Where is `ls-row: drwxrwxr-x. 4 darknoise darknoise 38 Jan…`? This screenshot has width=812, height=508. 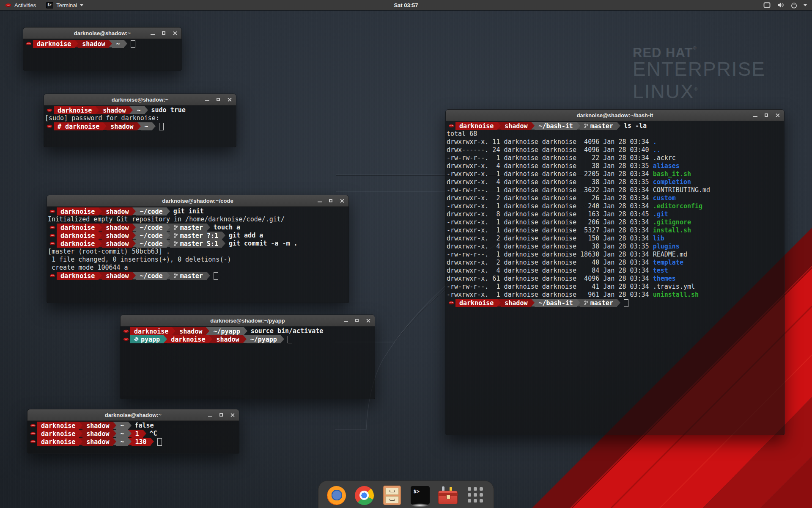 ls-row: drwxrwxr-x. 4 darknoise darknoise 38 Jan… is located at coordinates (615, 246).